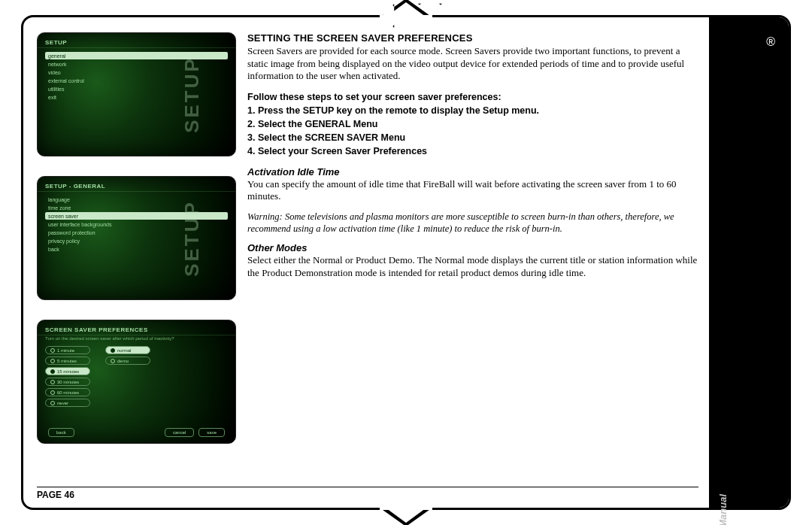 The width and height of the screenshot is (812, 525). I want to click on option-label: 5 minutes, so click(67, 361).